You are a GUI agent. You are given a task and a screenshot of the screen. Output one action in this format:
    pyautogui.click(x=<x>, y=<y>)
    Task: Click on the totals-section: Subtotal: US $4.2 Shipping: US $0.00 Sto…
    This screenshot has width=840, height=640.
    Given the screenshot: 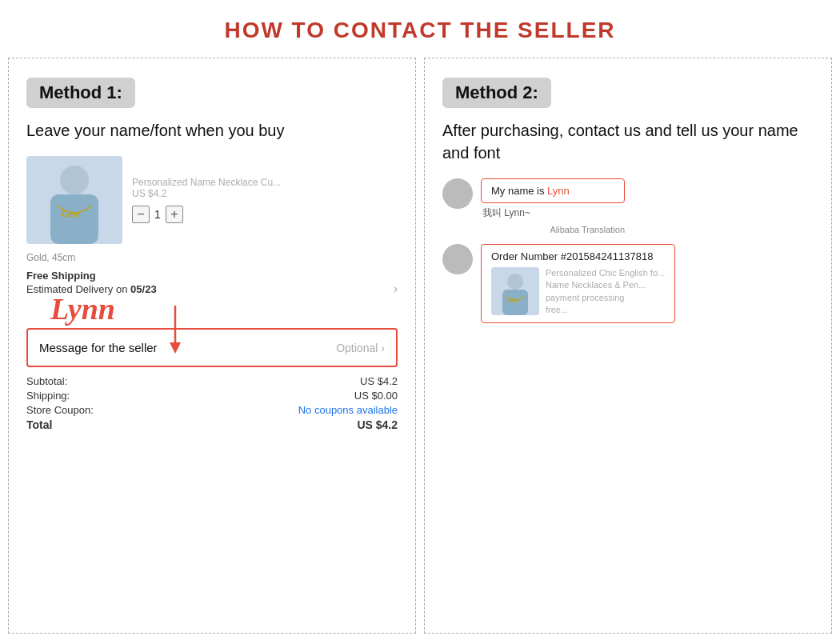 What is the action you would take?
    pyautogui.click(x=212, y=403)
    